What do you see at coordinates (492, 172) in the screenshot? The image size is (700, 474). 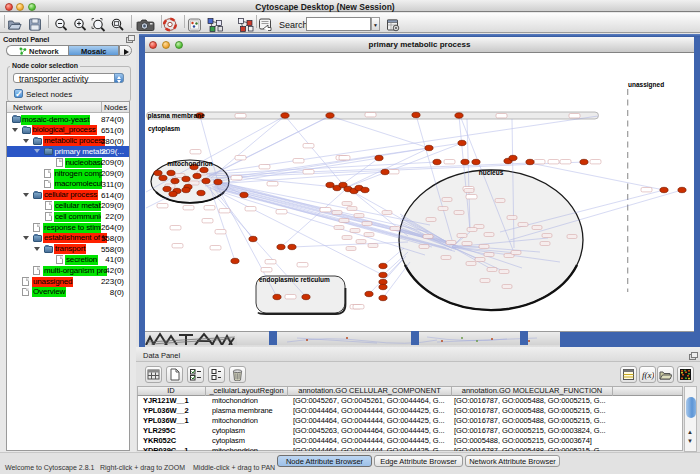 I see `svg-text: nucleus` at bounding box center [492, 172].